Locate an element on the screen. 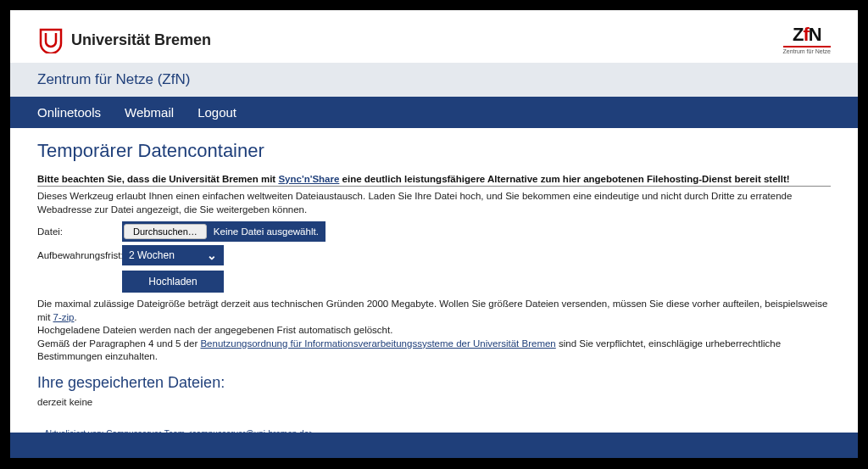  zfn-logo: ZfN Zentrum für Netze is located at coordinates (807, 40).